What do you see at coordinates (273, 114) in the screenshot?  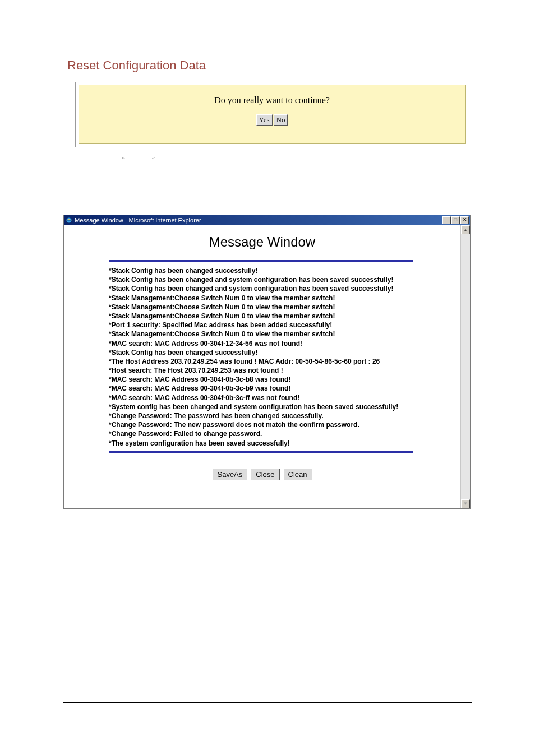 I see `confirm-panel: Do you really want to continue? Yes No` at bounding box center [273, 114].